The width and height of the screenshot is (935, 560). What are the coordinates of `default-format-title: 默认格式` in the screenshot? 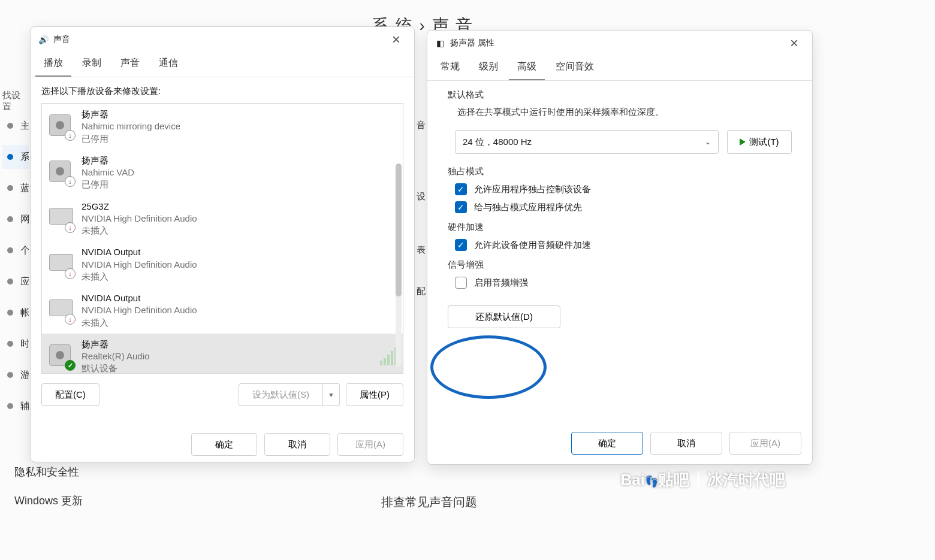 It's located at (620, 95).